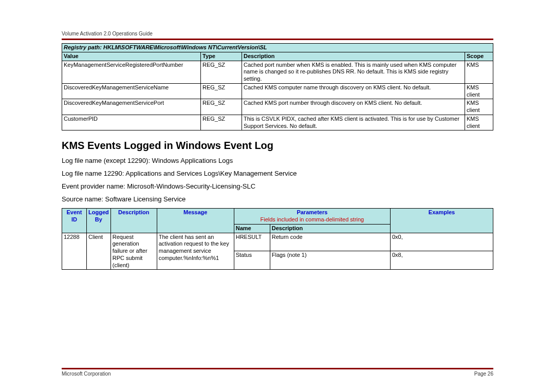 The width and height of the screenshot is (555, 392). Describe the element at coordinates (278, 186) in the screenshot. I see `paragraph: Event provider name: Microsoft-Windows-S…` at that location.